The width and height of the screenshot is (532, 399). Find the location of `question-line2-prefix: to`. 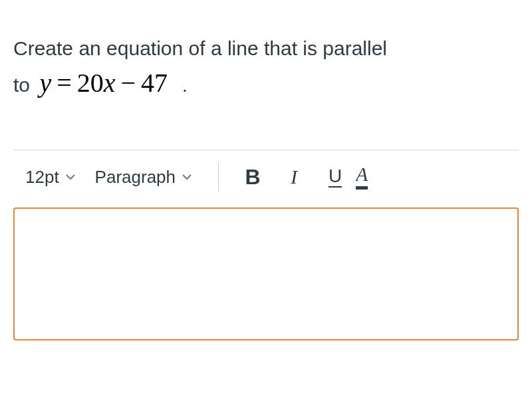

question-line2-prefix: to is located at coordinates (21, 85).